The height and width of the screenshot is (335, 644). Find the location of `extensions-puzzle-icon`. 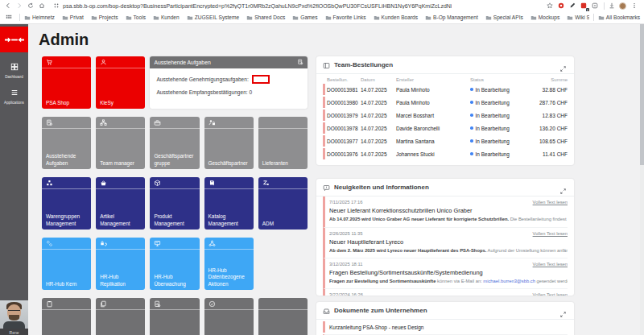

extensions-puzzle-icon is located at coordinates (594, 6).